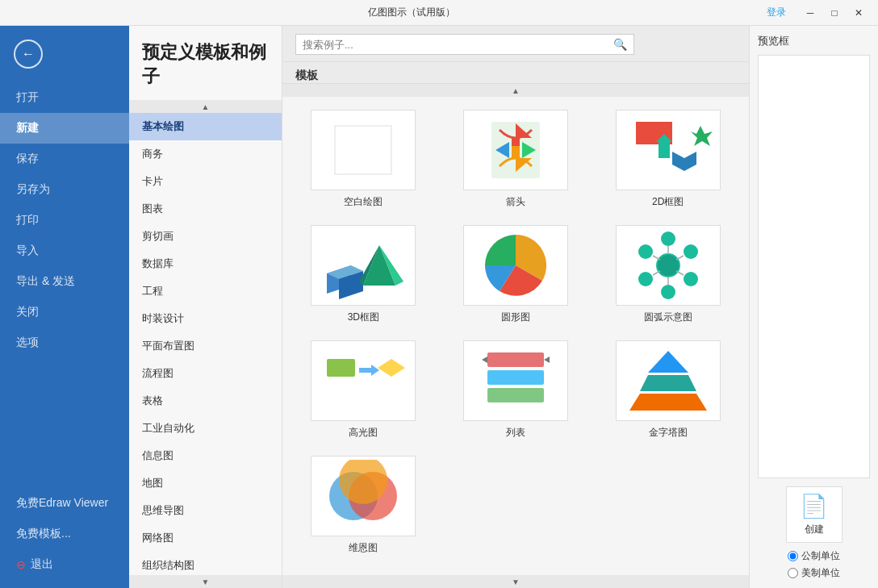 The height and width of the screenshot is (588, 878). I want to click on template-label-arrows: 箭头, so click(516, 202).